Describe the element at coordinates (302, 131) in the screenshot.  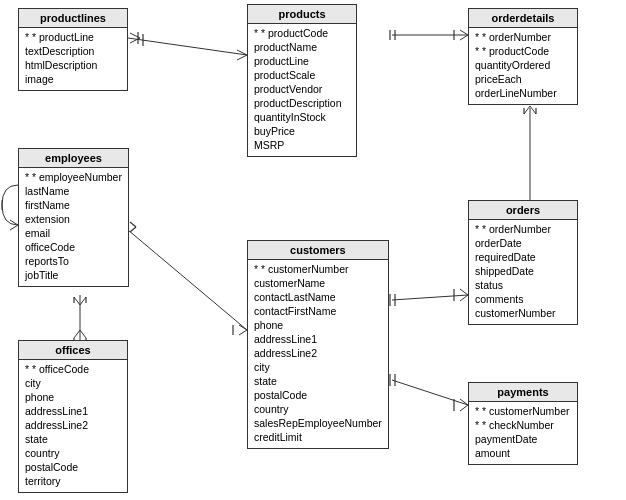
I see `field-products-buyPrice: buyPrice` at that location.